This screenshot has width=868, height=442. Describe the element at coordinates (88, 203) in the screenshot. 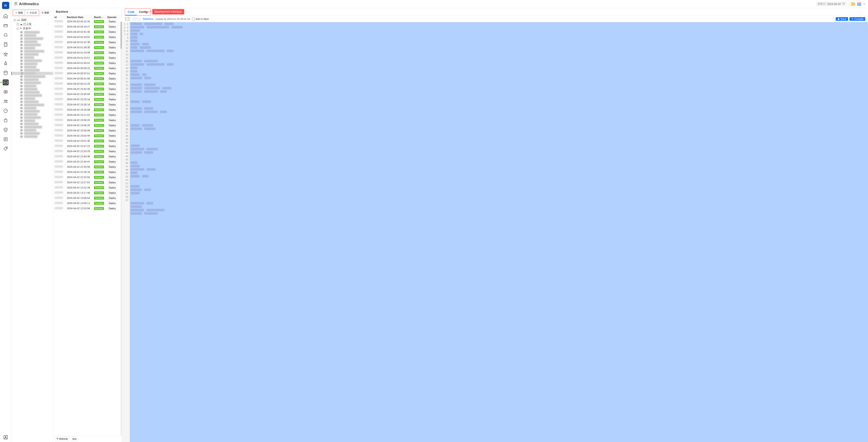

I see `backtest-row: 2024-04-02 13:00:11finishedDeploy` at that location.